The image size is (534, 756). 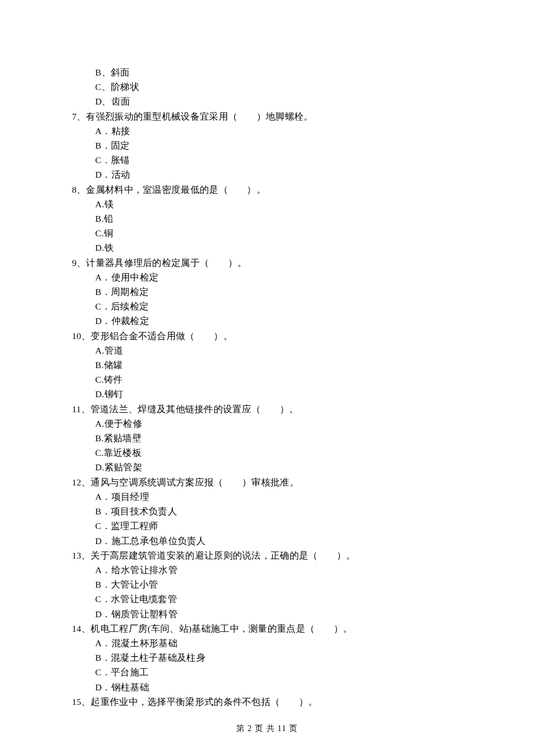 I want to click on question-stem: 8、金属材料中，室温密度最低的是（ ）。, so click(x=268, y=189).